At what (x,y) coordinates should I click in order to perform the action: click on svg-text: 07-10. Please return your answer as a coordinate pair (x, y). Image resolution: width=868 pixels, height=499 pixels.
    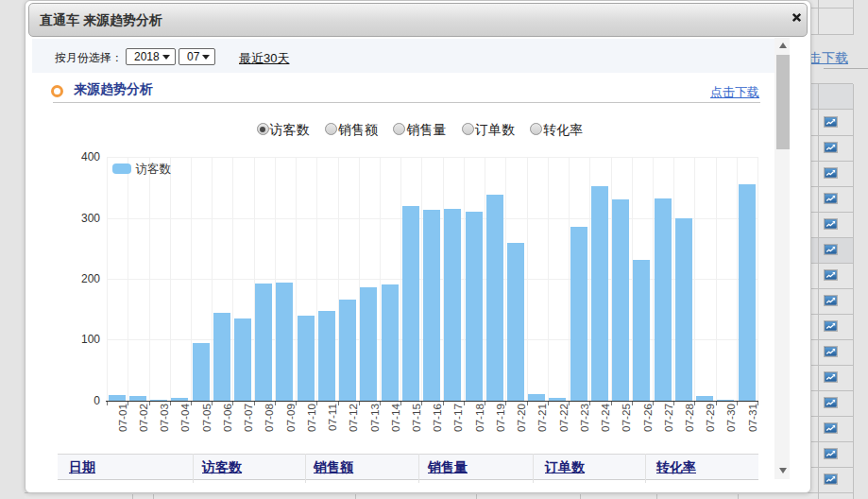
    Looking at the image, I should click on (312, 418).